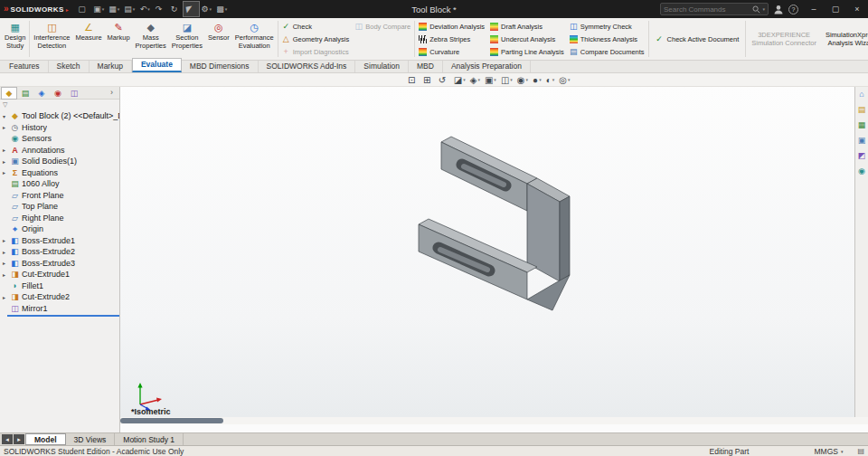 The height and width of the screenshot is (456, 868). I want to click on file-explorer-icon: ▣, so click(863, 140).